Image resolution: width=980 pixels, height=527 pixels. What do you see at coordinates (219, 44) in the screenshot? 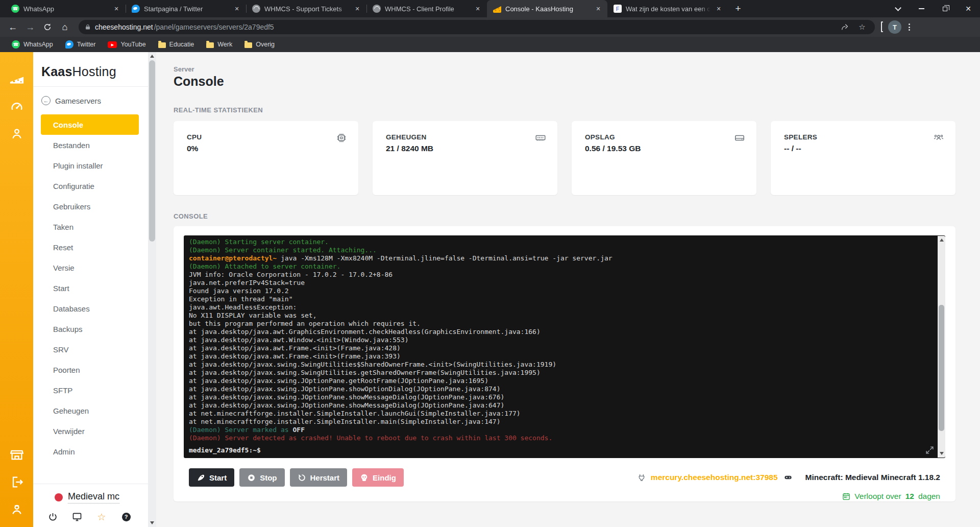
I see `bookmark-item: Werk` at bounding box center [219, 44].